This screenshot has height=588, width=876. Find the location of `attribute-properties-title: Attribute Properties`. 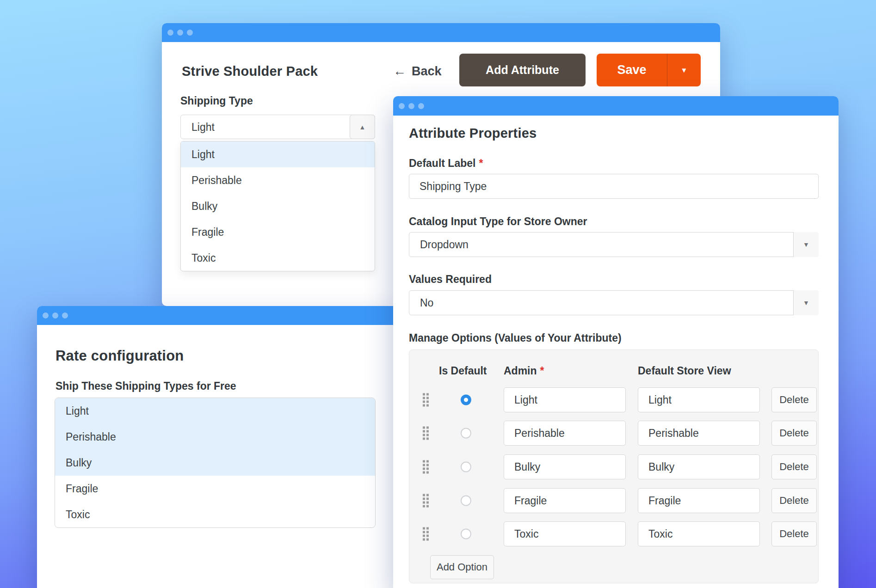

attribute-properties-title: Attribute Properties is located at coordinates (473, 133).